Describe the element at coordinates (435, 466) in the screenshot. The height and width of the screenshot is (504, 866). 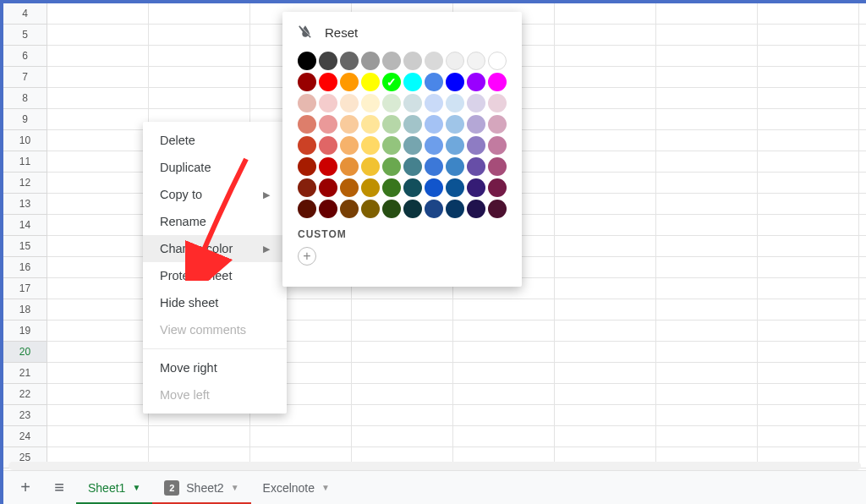
I see `horizontal-scrollbar` at that location.